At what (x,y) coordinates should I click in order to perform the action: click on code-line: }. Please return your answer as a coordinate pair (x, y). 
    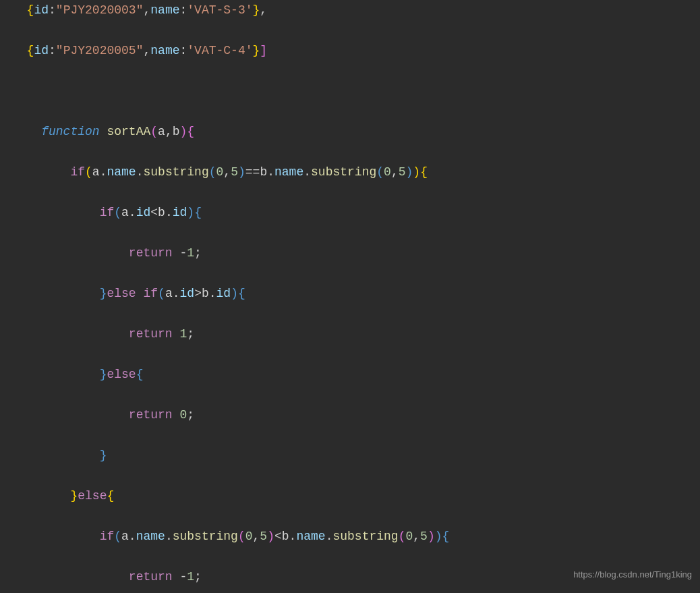
    Looking at the image, I should click on (356, 455).